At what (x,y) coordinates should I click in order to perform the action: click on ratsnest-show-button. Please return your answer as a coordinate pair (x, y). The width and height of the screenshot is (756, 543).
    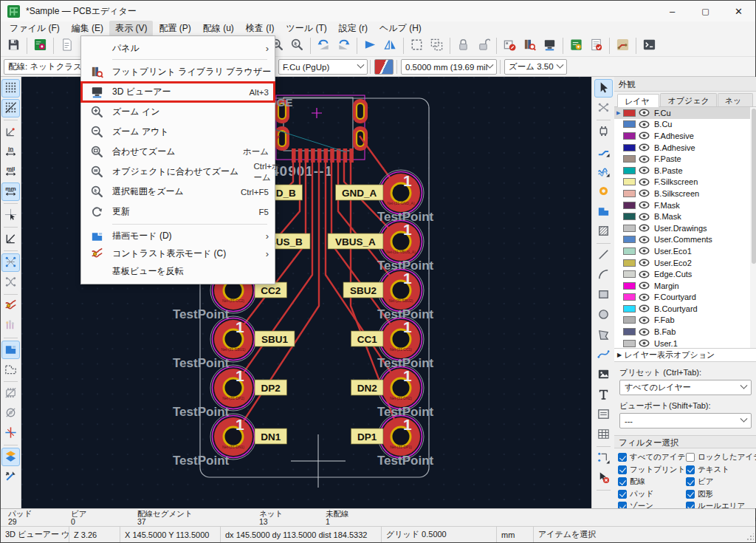
    Looking at the image, I should click on (10, 263).